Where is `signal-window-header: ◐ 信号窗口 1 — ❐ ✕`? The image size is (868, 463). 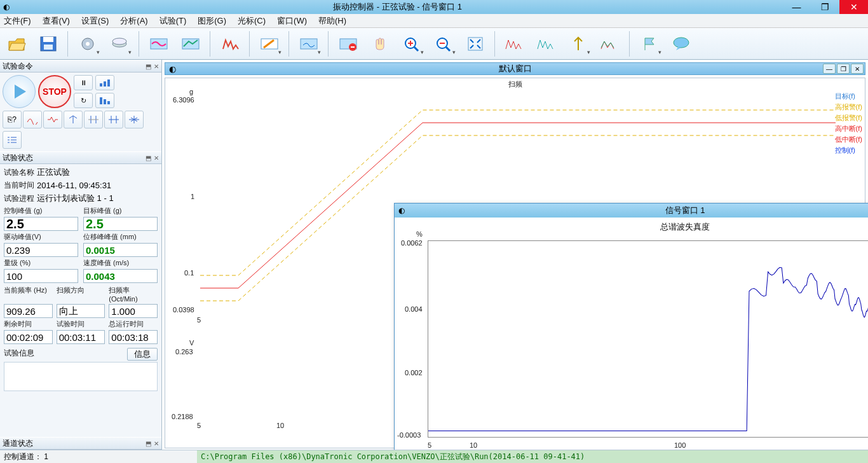 signal-window-header: ◐ 信号窗口 1 — ❐ ✕ is located at coordinates (632, 211).